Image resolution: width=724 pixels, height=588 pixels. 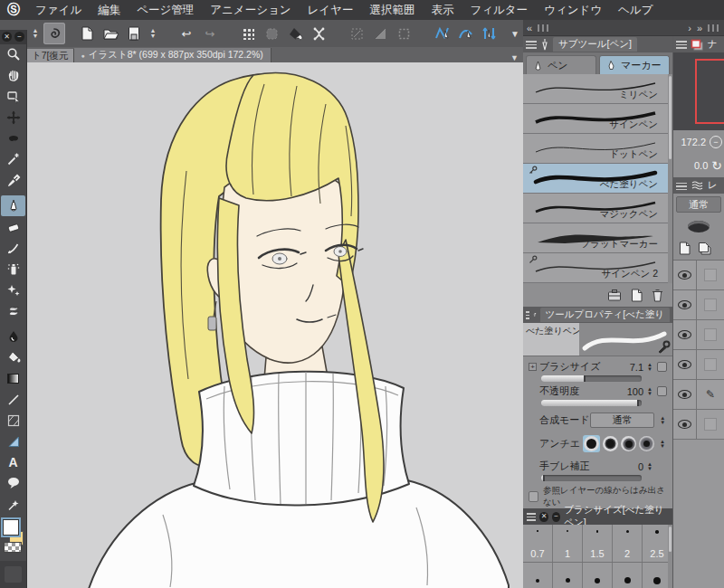 I want to click on dynamics-button, so click(x=662, y=367).